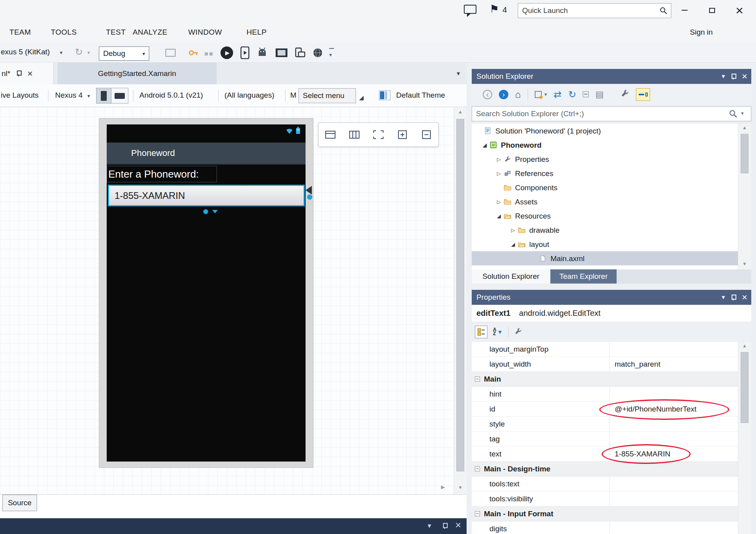  I want to click on close-button, so click(739, 10).